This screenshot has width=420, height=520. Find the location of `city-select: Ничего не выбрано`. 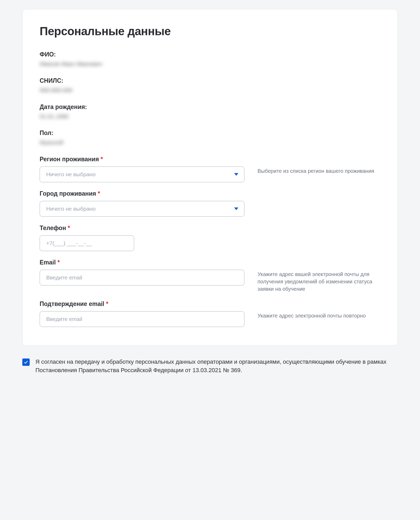

city-select: Ничего не выбрано is located at coordinates (142, 209).